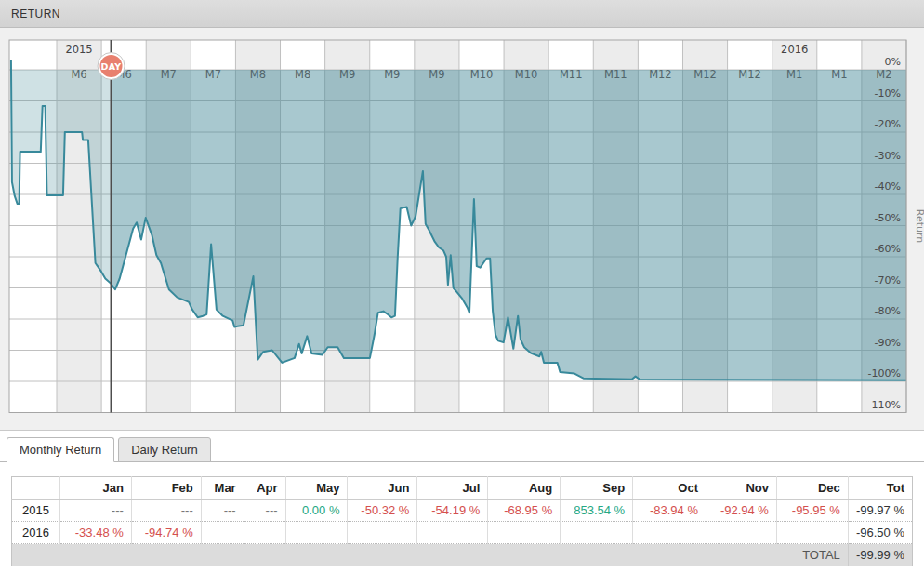 The width and height of the screenshot is (924, 573). I want to click on col-header-Sep: Sep, so click(597, 488).